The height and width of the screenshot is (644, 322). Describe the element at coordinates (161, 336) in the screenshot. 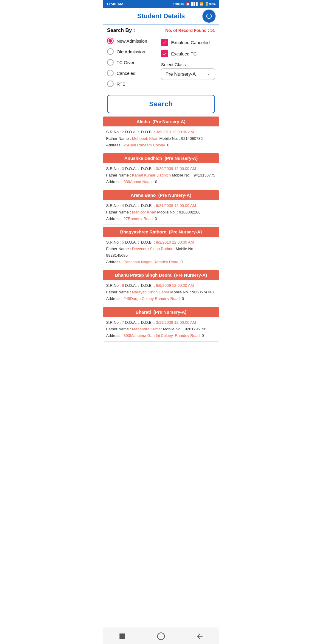

I see `student-info-address: Address : 393Mahatma Gandhi Colony, Ramd…` at that location.